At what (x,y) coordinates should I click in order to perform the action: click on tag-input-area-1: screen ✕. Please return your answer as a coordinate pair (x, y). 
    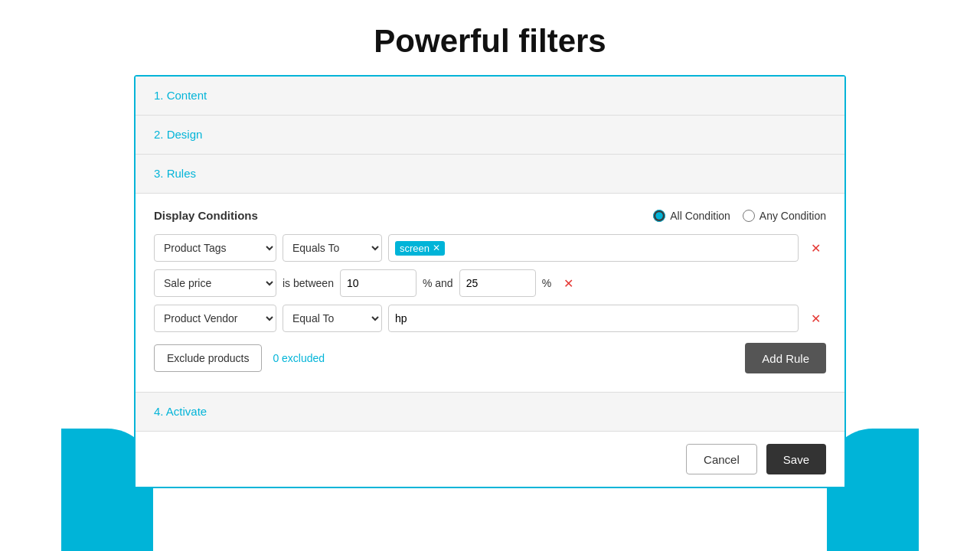
    Looking at the image, I should click on (593, 248).